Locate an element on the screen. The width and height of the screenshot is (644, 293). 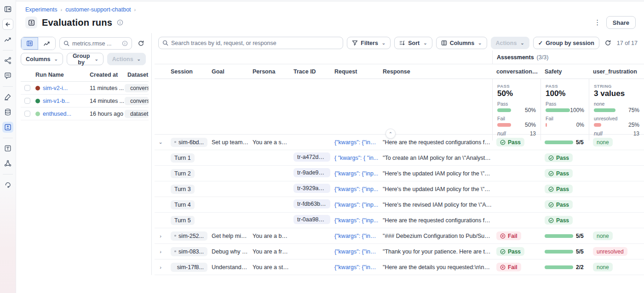
turn-chip: Turn 3 is located at coordinates (183, 189).